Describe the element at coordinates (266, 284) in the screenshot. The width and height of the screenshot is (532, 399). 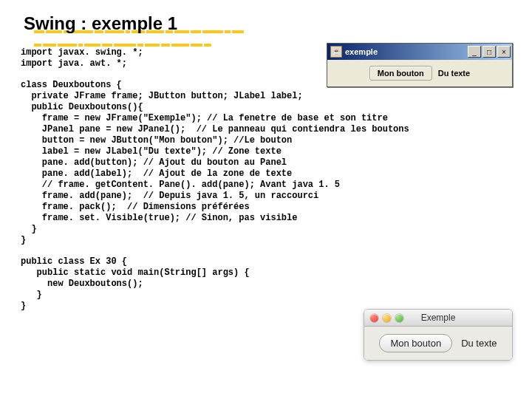
I see `code-class-ex30: public class Ex 30 { public static void …` at that location.